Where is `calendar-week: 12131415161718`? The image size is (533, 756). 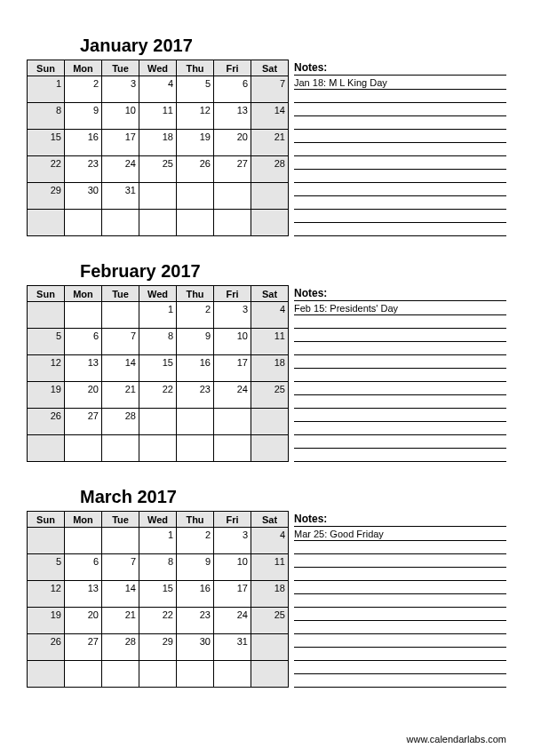 calendar-week: 12131415161718 is located at coordinates (158, 594).